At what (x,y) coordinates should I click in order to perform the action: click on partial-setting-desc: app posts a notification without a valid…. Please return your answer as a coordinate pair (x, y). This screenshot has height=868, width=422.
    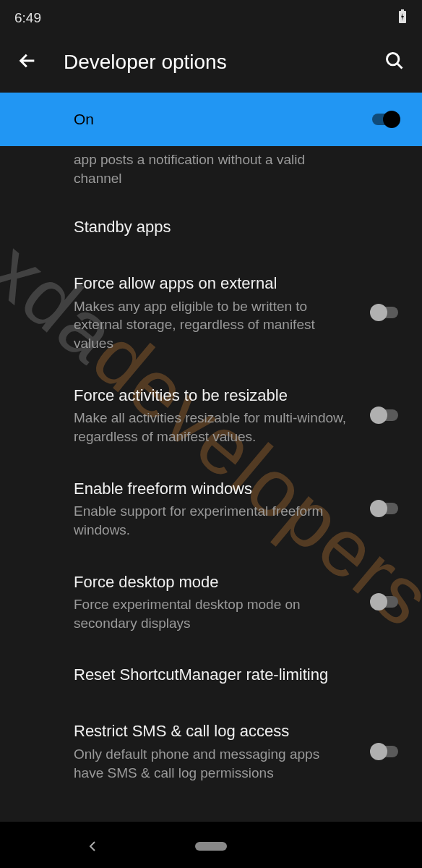
    Looking at the image, I should click on (212, 169).